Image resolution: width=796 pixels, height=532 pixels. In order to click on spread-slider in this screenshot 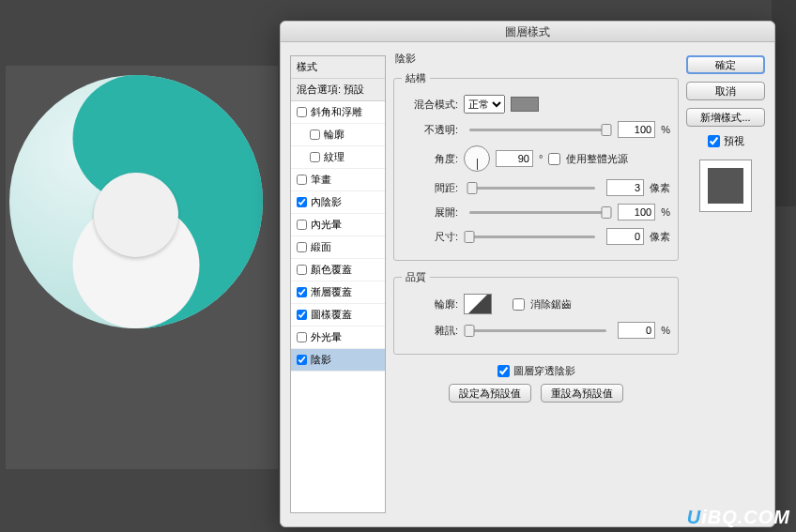, I will do `click(538, 212)`.